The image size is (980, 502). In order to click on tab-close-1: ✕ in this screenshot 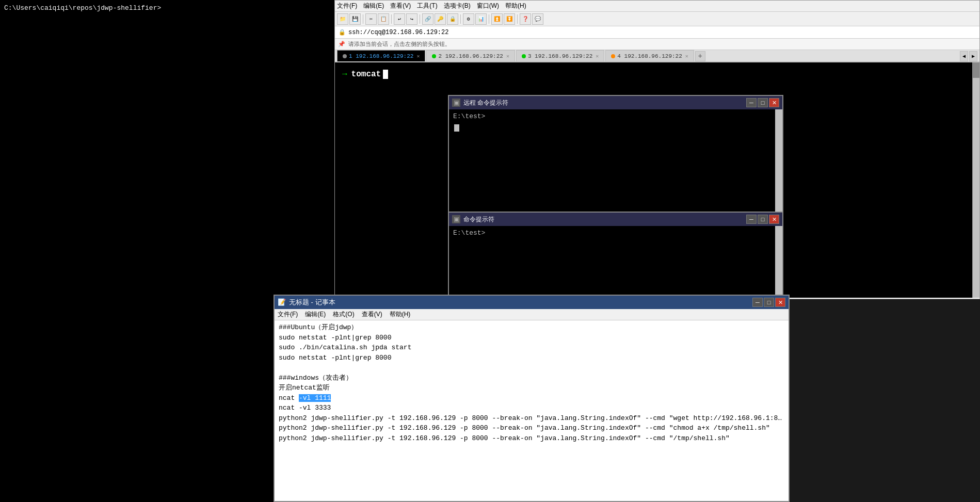, I will do `click(418, 56)`.